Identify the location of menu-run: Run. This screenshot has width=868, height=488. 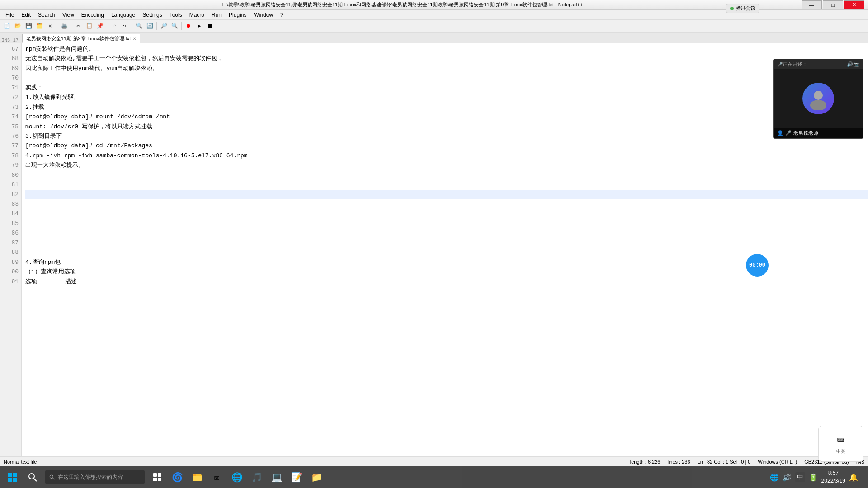
(217, 14).